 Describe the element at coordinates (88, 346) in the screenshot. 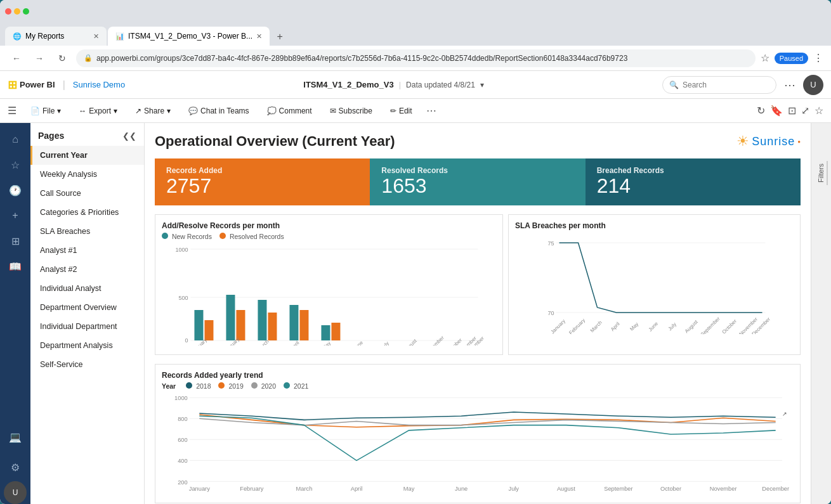

I see `page-item-dept-analysis: Department Analysis` at that location.